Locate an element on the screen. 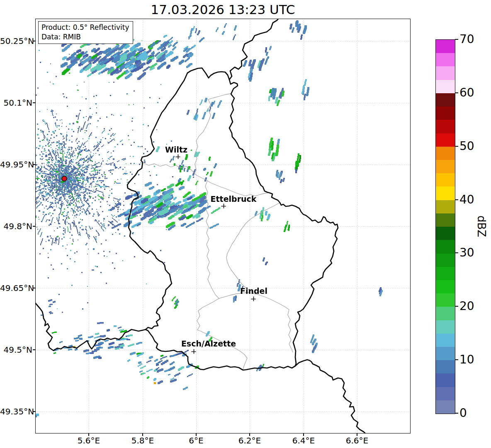 The image size is (491, 448). product-info-box: Product: 0.5° Reflectivity Data: RMIB is located at coordinates (85, 32).